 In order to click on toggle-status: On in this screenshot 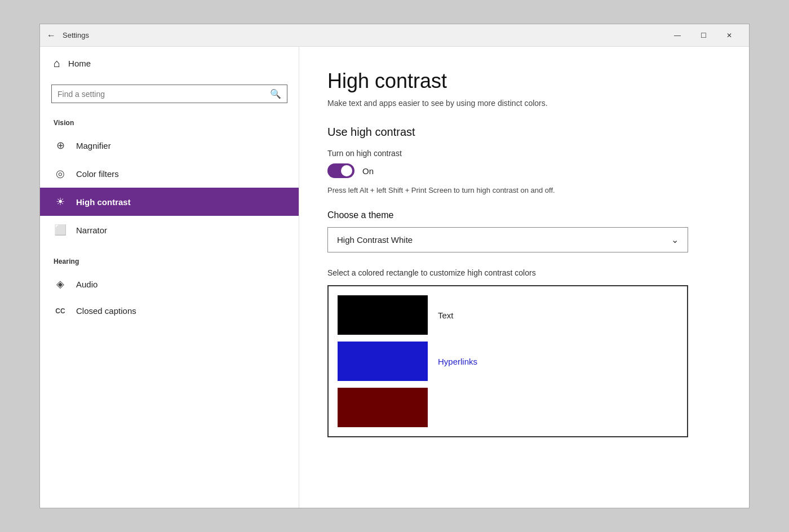, I will do `click(368, 171)`.